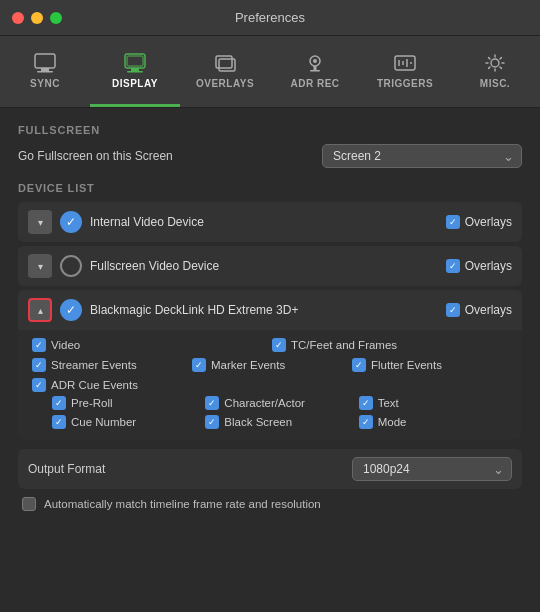  Describe the element at coordinates (135, 72) in the screenshot. I see `tab-display: DISPLAY` at that location.